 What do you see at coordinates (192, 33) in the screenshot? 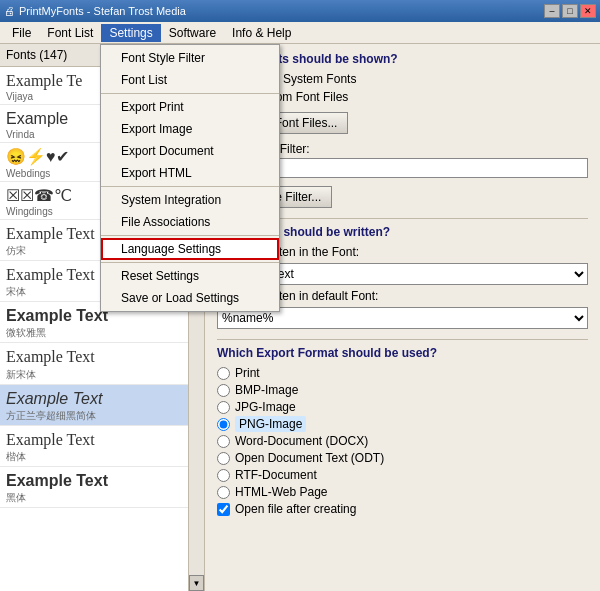
I see `menu-software: Software` at bounding box center [192, 33].